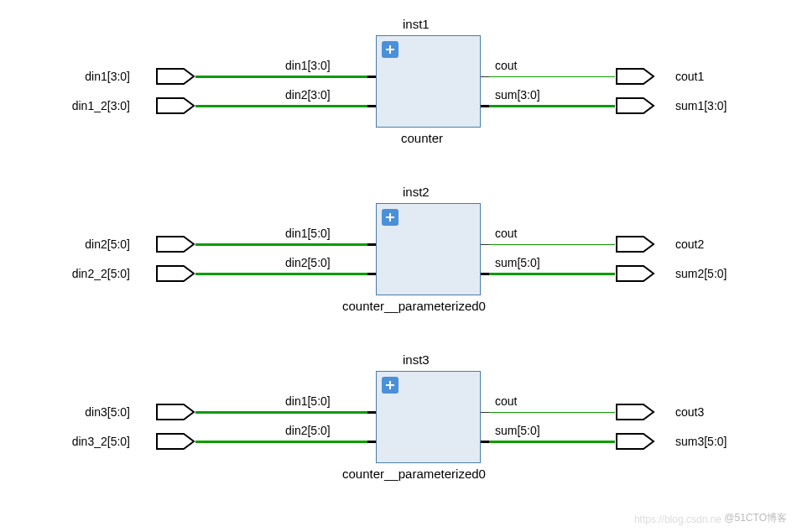 The width and height of the screenshot is (797, 532). I want to click on input-port-label: din1[3:0], so click(91, 76).